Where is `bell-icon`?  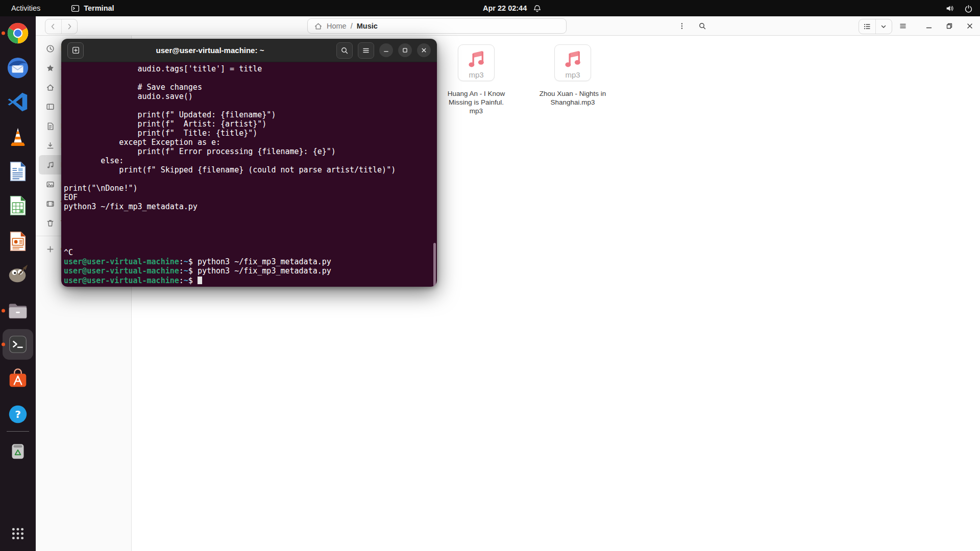 bell-icon is located at coordinates (537, 8).